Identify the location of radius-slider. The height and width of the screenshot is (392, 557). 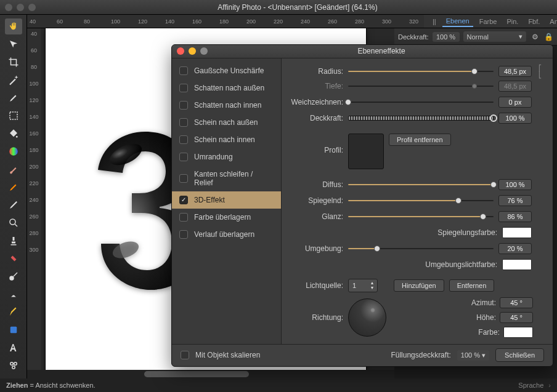
(421, 71).